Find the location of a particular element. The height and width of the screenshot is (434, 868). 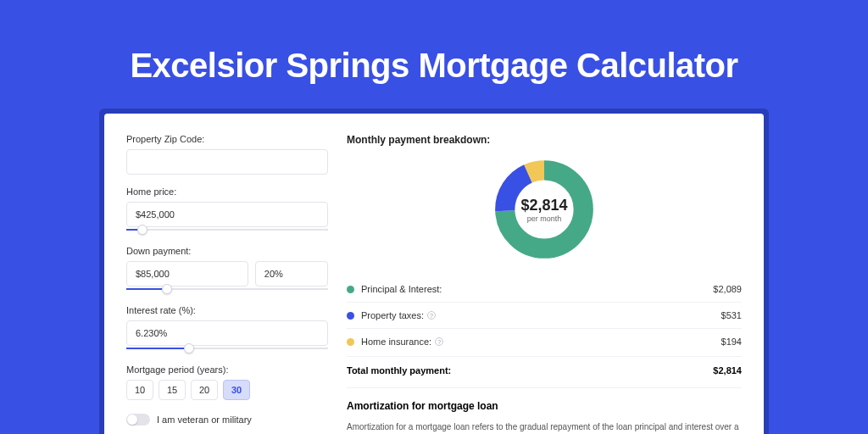

period-label: Mortgage period (years): is located at coordinates (227, 370).